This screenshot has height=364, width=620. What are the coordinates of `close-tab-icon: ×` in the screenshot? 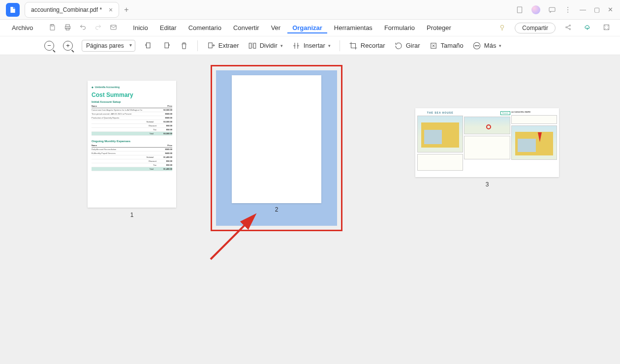 It's located at (111, 10).